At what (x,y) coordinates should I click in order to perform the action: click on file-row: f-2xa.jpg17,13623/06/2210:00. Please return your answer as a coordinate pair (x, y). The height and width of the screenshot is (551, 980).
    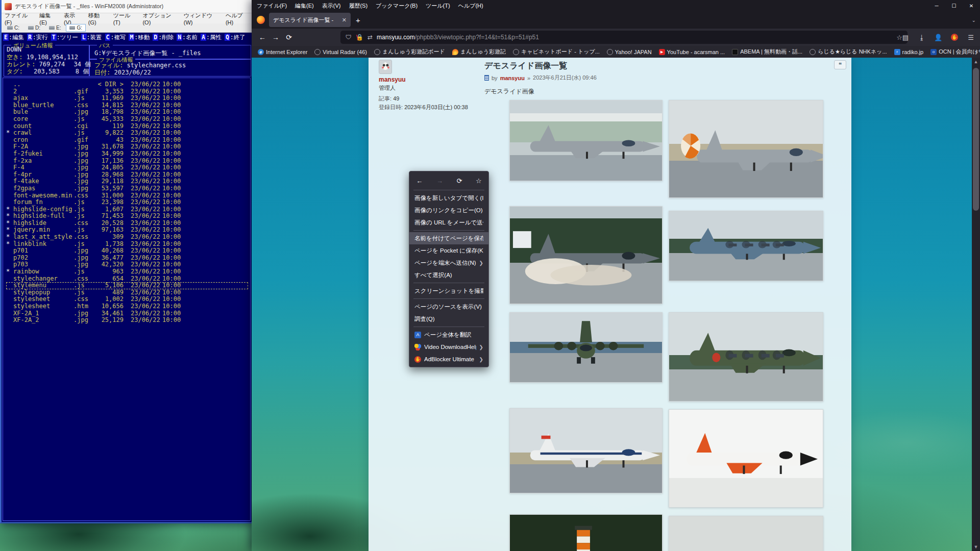
    Looking at the image, I should click on (127, 161).